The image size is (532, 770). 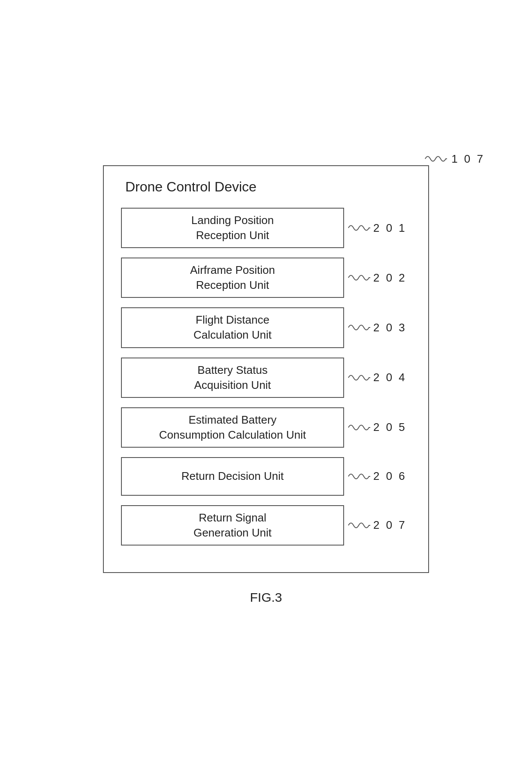 What do you see at coordinates (378, 278) in the screenshot?
I see `label-area-202: 2 0 2` at bounding box center [378, 278].